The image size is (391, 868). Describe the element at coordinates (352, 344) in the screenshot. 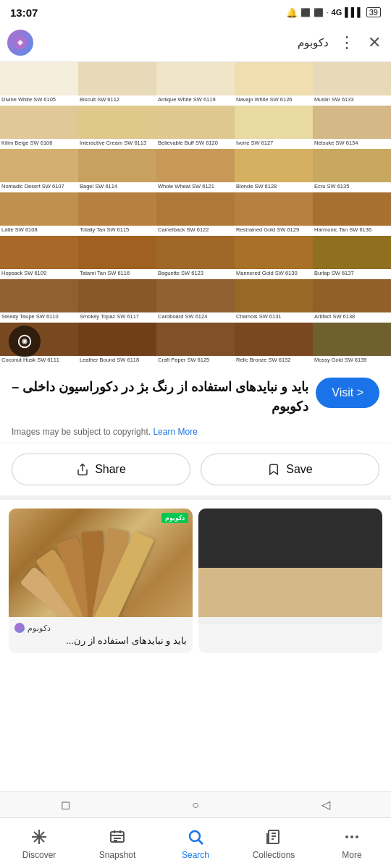

I see `color-cell-r6-c4: Mossy Gold SW 6139` at that location.